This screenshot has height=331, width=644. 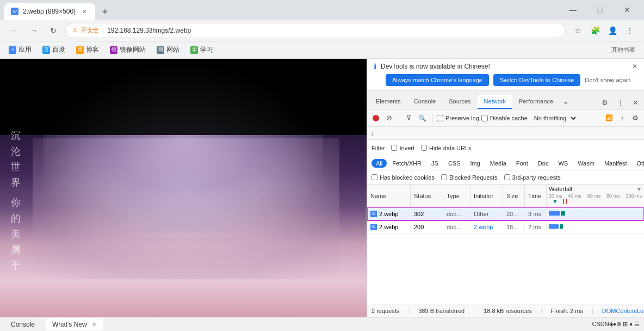 What do you see at coordinates (573, 10) in the screenshot?
I see `minimize-button: —` at bounding box center [573, 10].